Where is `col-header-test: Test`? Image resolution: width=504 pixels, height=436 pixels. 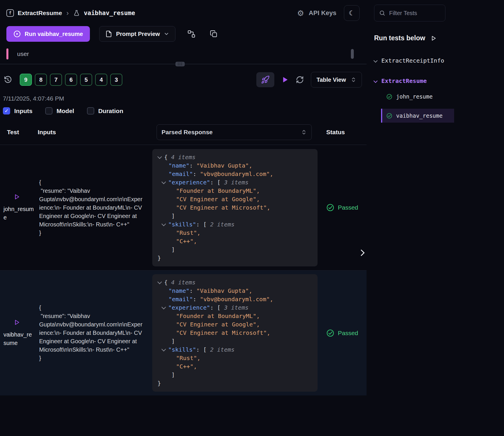
col-header-test: Test is located at coordinates (19, 132).